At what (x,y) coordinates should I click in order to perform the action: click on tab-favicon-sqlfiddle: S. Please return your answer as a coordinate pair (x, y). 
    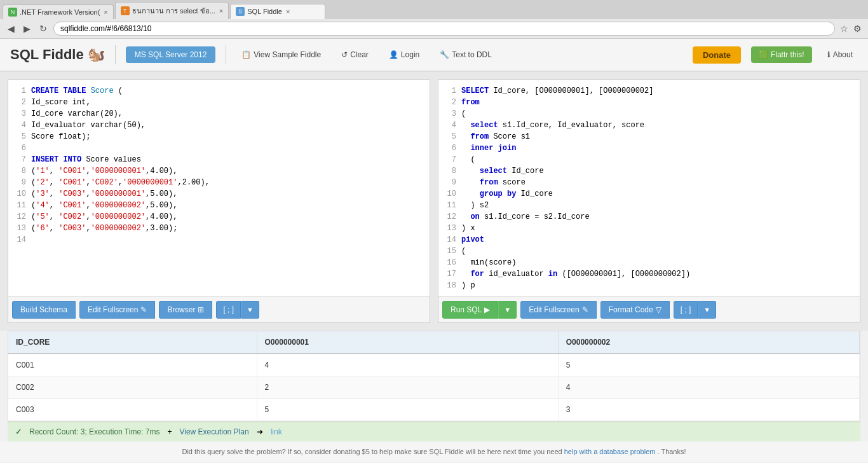
    Looking at the image, I should click on (240, 11).